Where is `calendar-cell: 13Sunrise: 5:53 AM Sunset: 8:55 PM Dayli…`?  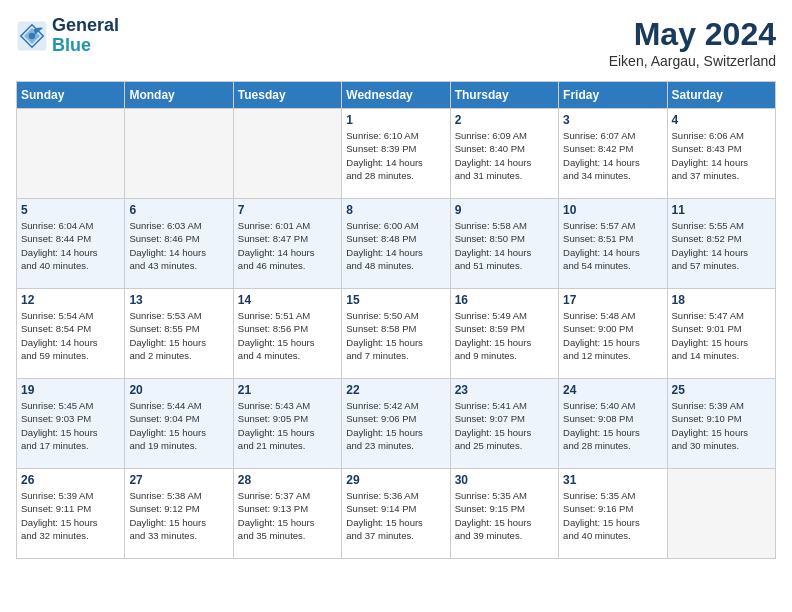 calendar-cell: 13Sunrise: 5:53 AM Sunset: 8:55 PM Dayli… is located at coordinates (179, 334).